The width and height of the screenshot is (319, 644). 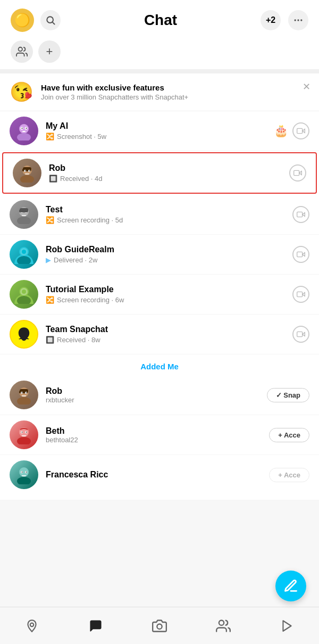 What do you see at coordinates (289, 475) in the screenshot?
I see `accept-button-francesca: + Acce` at bounding box center [289, 475].